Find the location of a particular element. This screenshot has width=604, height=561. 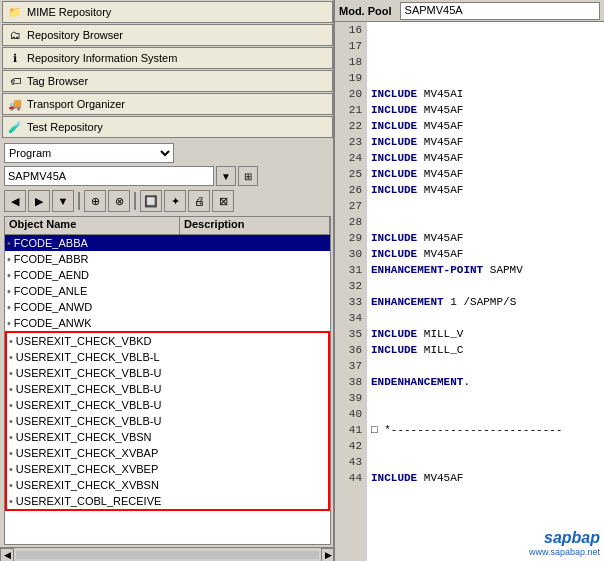

nav-label-tag-browser: Tag Browser is located at coordinates (58, 81).